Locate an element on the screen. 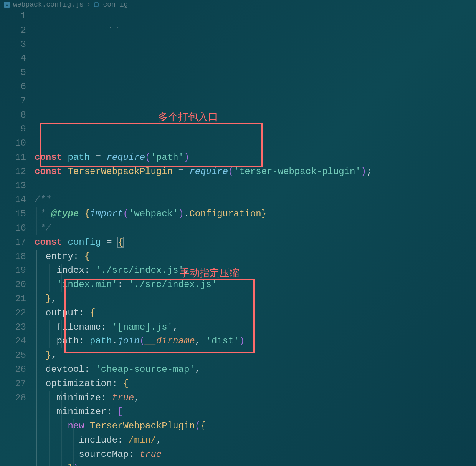 The height and width of the screenshot is (466, 476). code-line: optimization: { is located at coordinates (255, 384).